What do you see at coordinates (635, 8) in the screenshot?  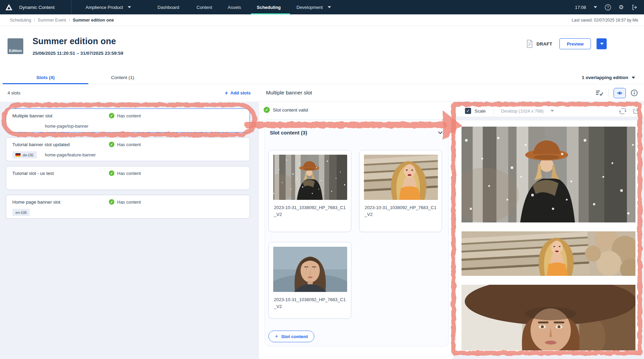 I see `logout-icon` at bounding box center [635, 8].